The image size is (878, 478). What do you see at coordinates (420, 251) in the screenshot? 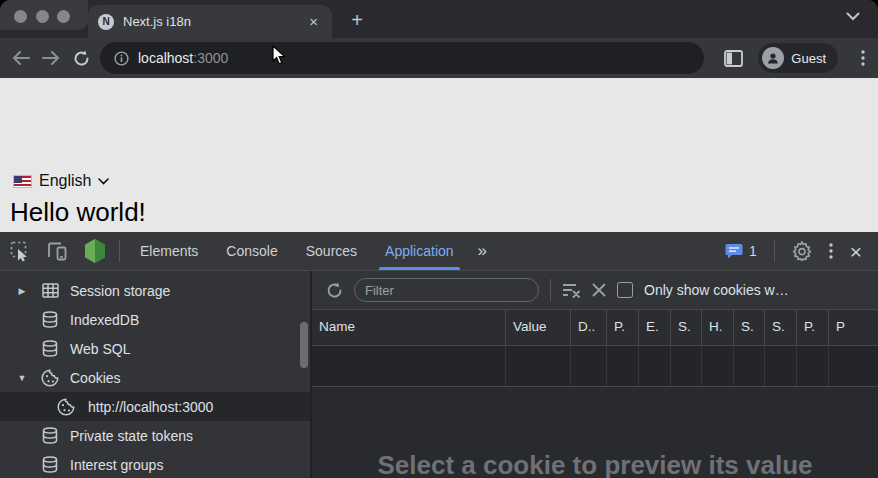
I see `tab-application: Application` at bounding box center [420, 251].